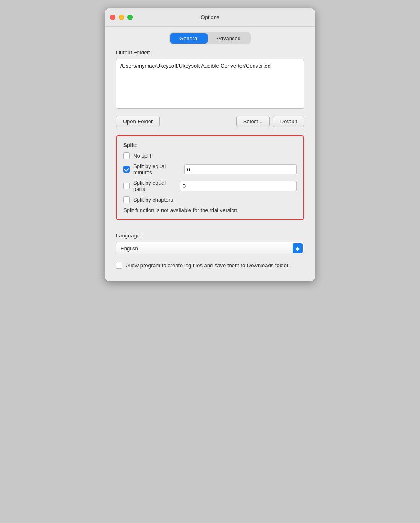  I want to click on no-split-checkbox, so click(127, 156).